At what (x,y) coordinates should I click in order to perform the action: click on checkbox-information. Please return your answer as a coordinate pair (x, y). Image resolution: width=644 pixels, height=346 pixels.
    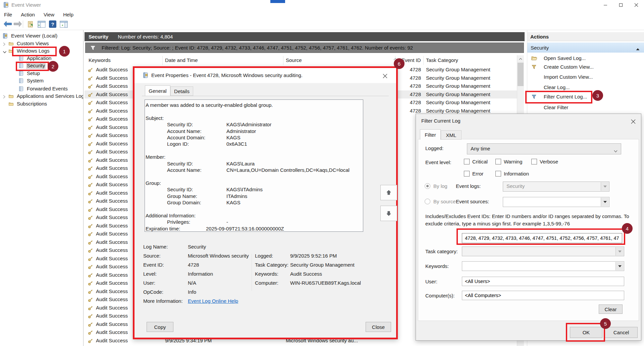
    Looking at the image, I should click on (498, 174).